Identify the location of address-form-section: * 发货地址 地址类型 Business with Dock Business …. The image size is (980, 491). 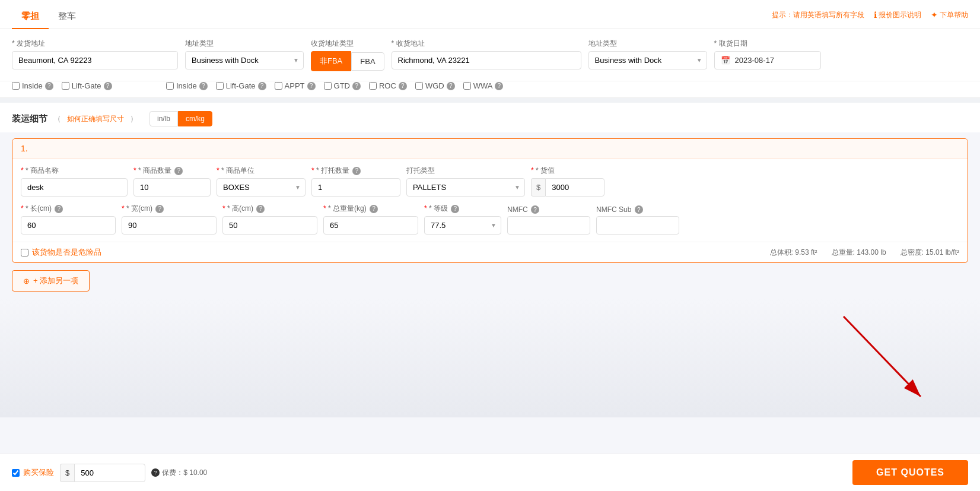
(490, 55).